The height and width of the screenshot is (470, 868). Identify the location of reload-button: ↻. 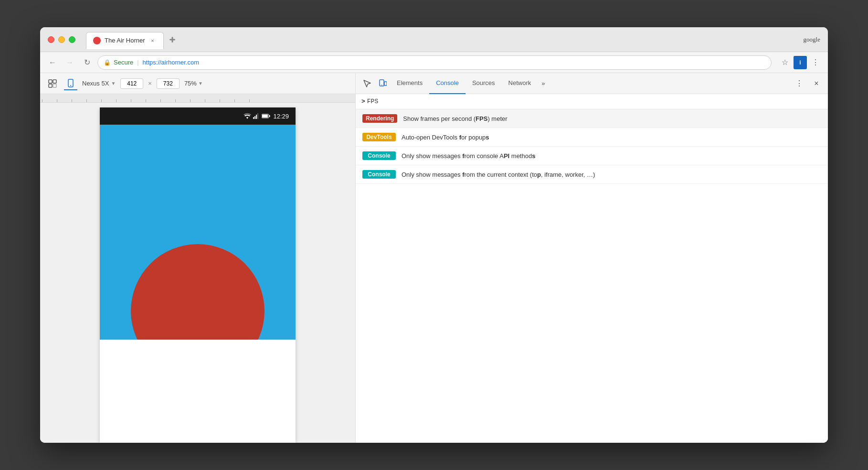
(87, 63).